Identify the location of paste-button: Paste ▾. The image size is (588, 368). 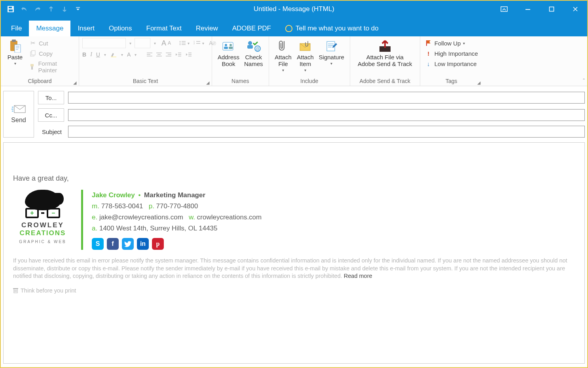
(15, 52).